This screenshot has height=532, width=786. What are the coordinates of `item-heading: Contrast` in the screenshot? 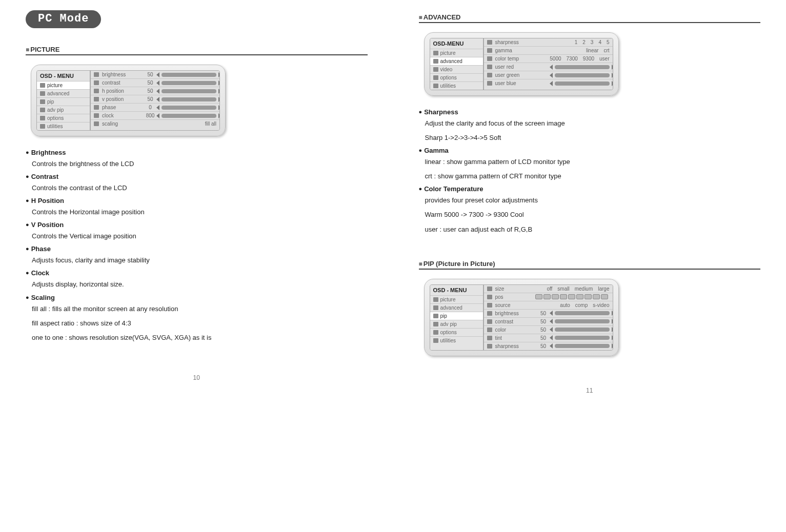 It's located at (197, 176).